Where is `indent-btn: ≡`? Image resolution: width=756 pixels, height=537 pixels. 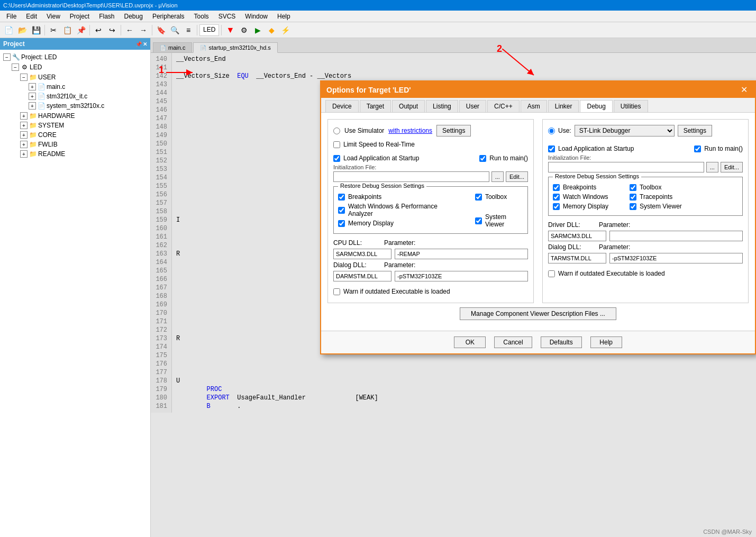 indent-btn: ≡ is located at coordinates (188, 30).